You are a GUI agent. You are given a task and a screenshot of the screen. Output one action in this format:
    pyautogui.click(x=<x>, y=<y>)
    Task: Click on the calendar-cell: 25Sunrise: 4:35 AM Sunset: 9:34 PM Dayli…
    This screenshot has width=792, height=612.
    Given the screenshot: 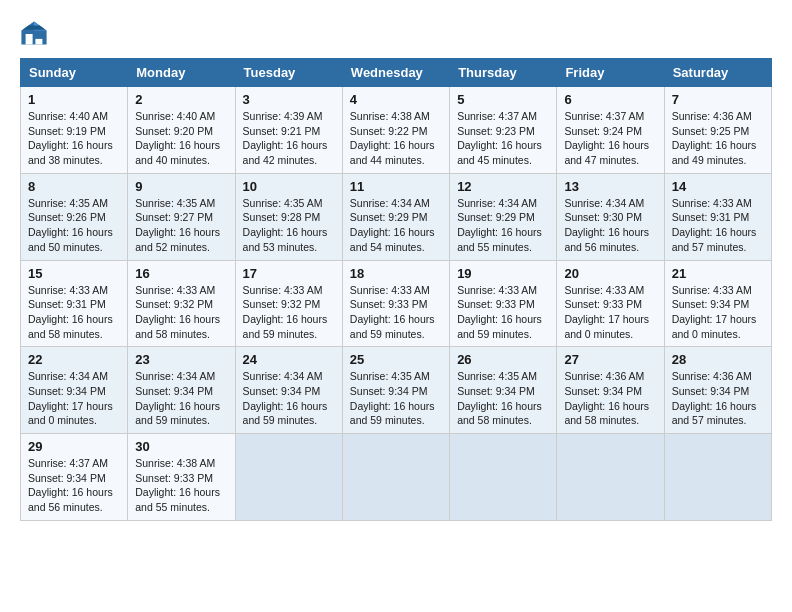 What is the action you would take?
    pyautogui.click(x=396, y=390)
    